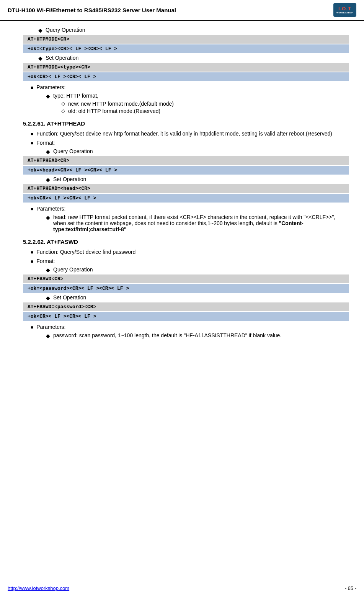  I want to click on htpmode-query-block: AT+HTPMODE<CR> +ok=<type><CR>< LF ><CR><…, so click(186, 44).